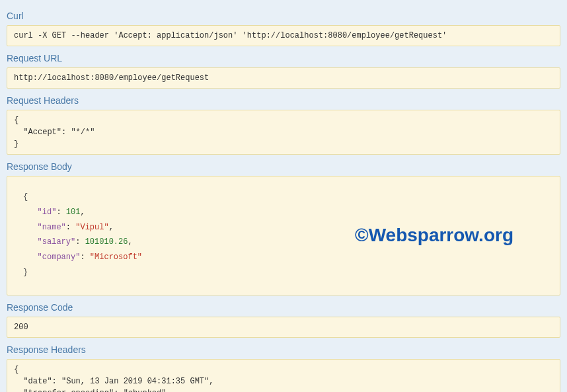 The image size is (567, 392). Describe the element at coordinates (57, 242) in the screenshot. I see `json-key-salary: "salary"` at that location.